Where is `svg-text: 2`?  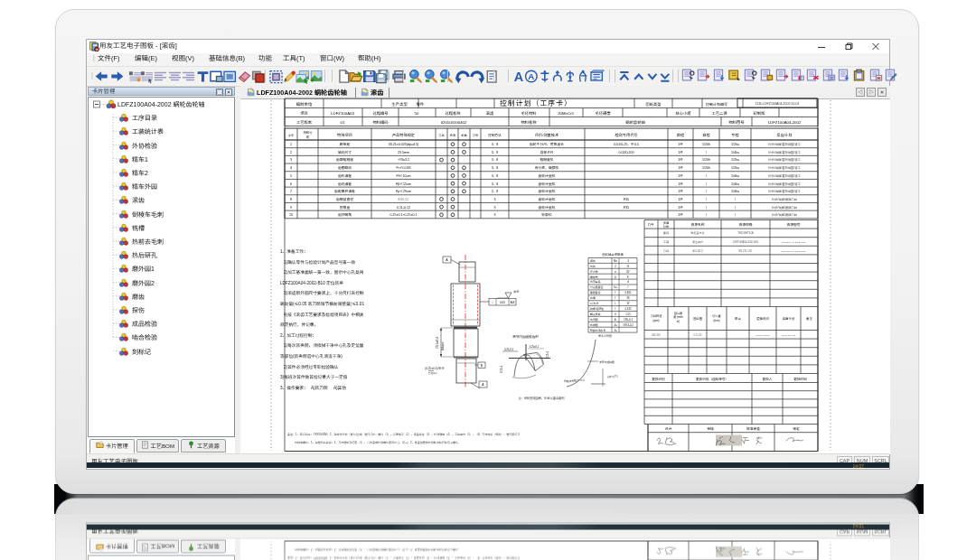 svg-text: 2 is located at coordinates (291, 152).